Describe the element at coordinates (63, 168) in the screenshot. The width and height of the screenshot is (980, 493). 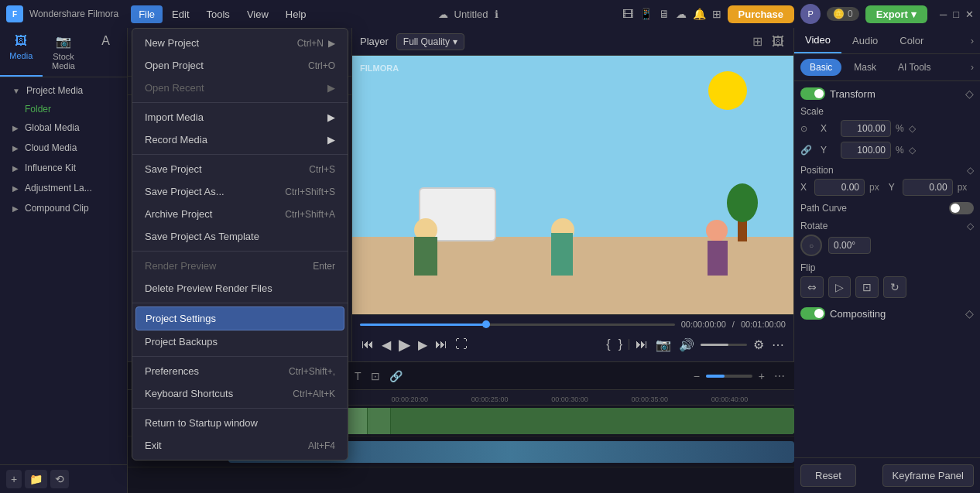
I see `section-influence-kit: ▶ Influence Kit` at that location.